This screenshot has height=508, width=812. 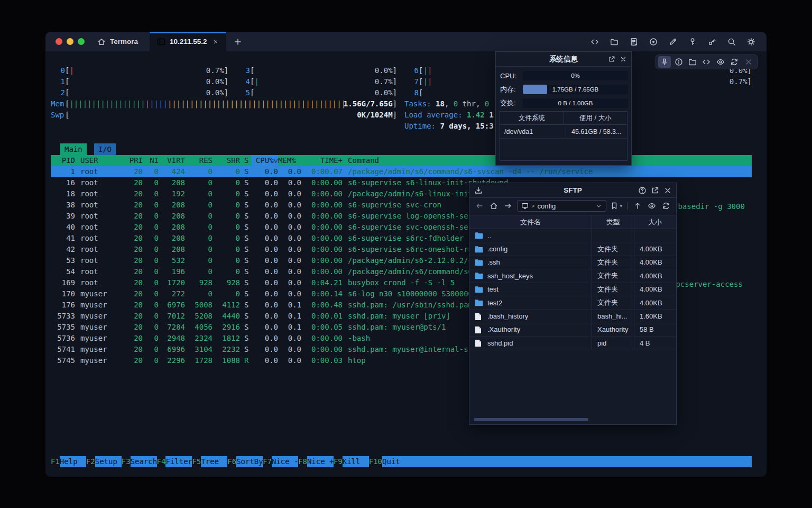 What do you see at coordinates (531, 262) in the screenshot?
I see `file-name-cell: .ssh` at bounding box center [531, 262].